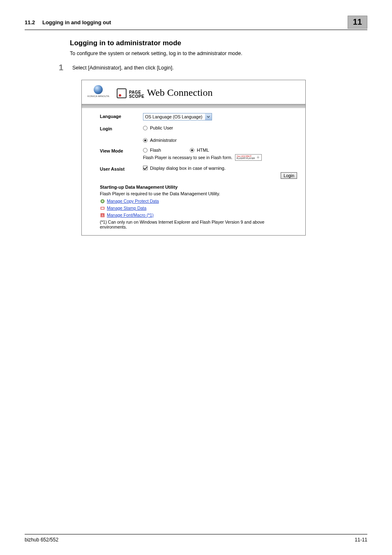  What do you see at coordinates (119, 117) in the screenshot?
I see `language-label: Language` at bounding box center [119, 117].